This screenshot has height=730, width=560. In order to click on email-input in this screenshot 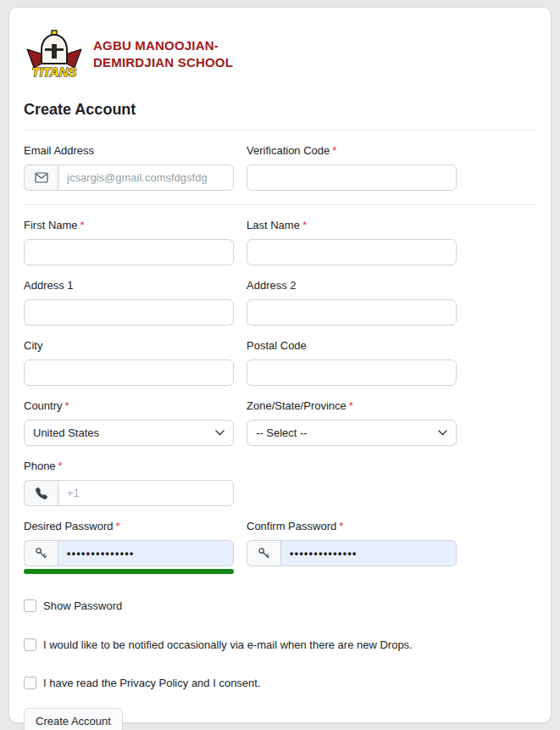, I will do `click(146, 178)`.